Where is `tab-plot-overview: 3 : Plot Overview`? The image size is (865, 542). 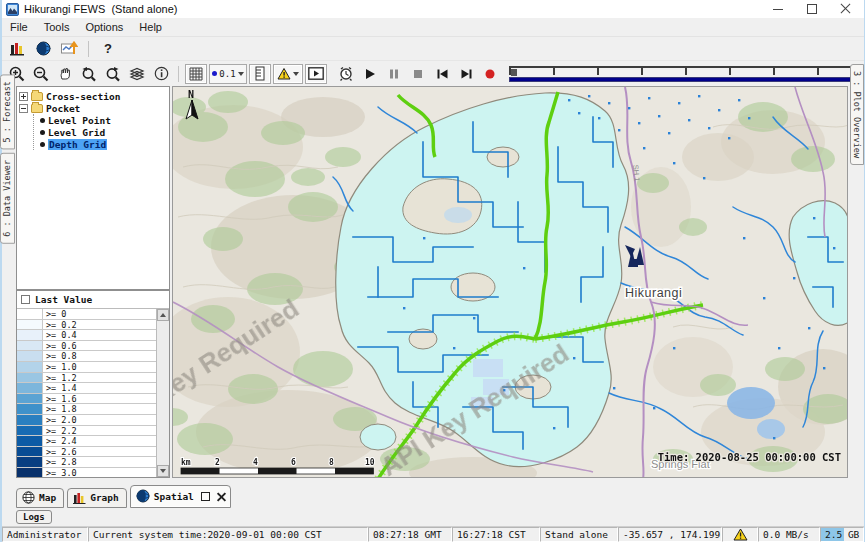
tab-plot-overview: 3 : Plot Overview is located at coordinates (857, 114).